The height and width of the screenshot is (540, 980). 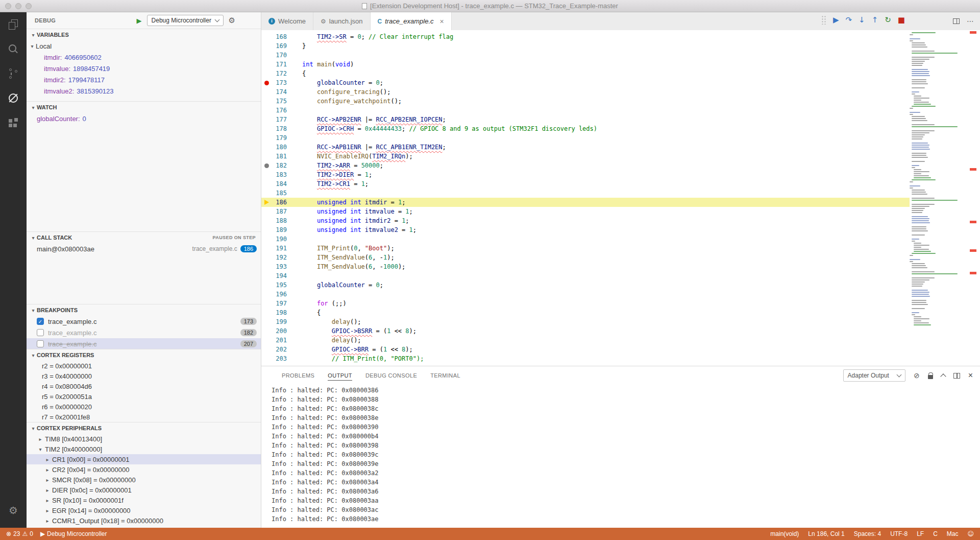 What do you see at coordinates (144, 80) in the screenshot?
I see `variable-row: itmdir2:1799478117` at bounding box center [144, 80].